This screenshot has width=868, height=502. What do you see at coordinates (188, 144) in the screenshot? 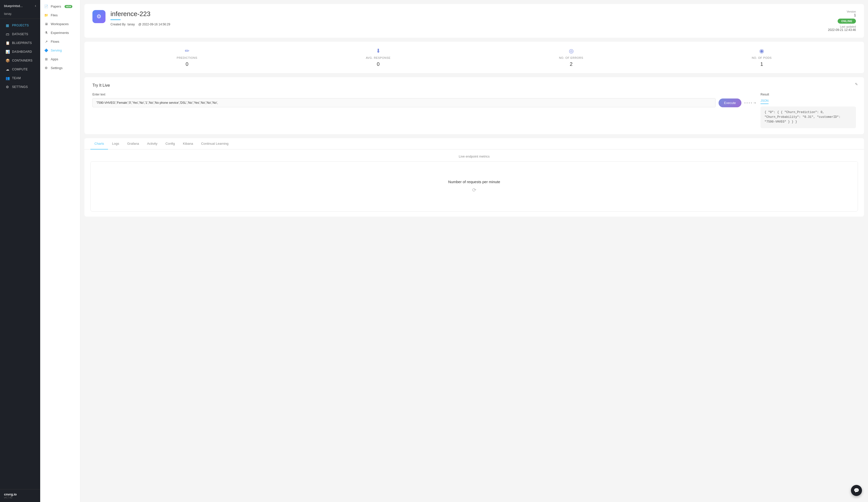
I see `tab-kibana: Kibana` at bounding box center [188, 144].